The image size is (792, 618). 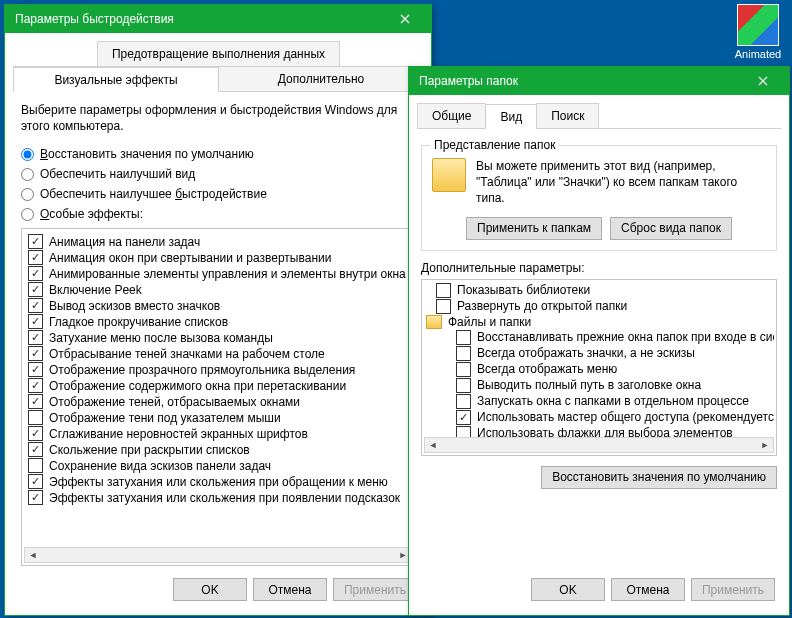 I want to click on effect-label: Эффекты затухания или скольжения при поя…, so click(x=224, y=498).